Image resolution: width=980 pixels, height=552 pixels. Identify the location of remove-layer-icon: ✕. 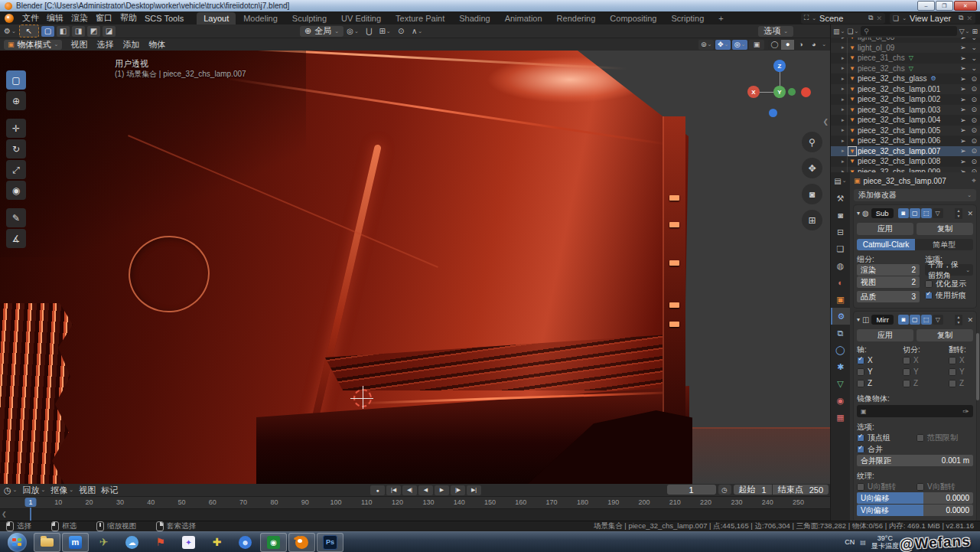
(969, 18).